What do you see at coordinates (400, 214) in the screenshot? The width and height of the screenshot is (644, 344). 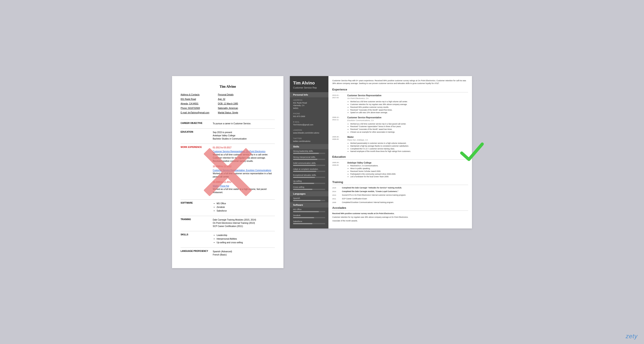 I see `good-accolade-1: Received 99% positive customer survey re…` at bounding box center [400, 214].